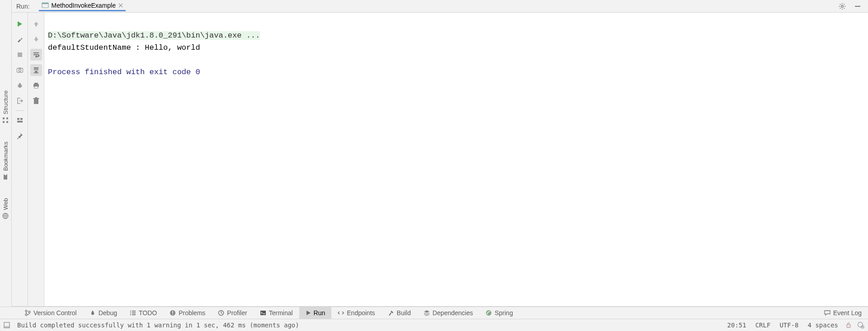 The width and height of the screenshot is (868, 331). Describe the element at coordinates (5, 156) in the screenshot. I see `bookmarks-label: Bookmarks` at that location.